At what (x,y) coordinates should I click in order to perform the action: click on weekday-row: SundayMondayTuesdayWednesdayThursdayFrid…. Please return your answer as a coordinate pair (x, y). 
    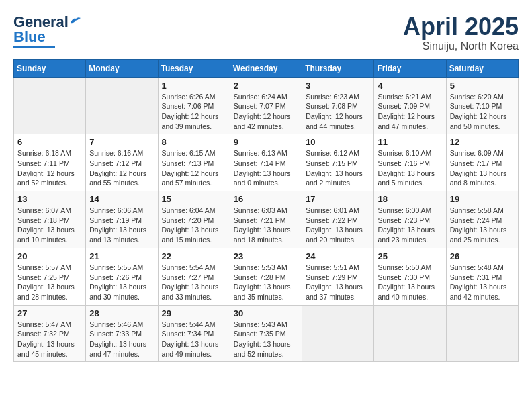
    Looking at the image, I should click on (266, 68).